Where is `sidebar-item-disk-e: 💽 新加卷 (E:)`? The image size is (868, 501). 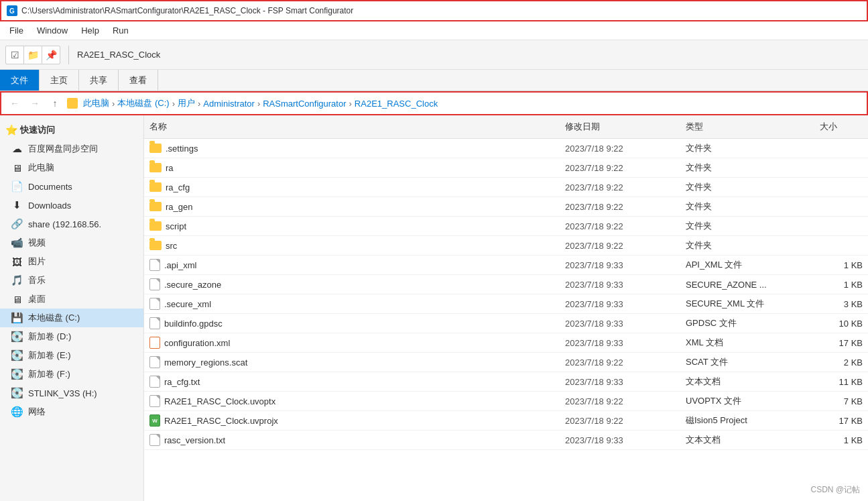 sidebar-item-disk-e: 💽 新加卷 (E:) is located at coordinates (72, 355).